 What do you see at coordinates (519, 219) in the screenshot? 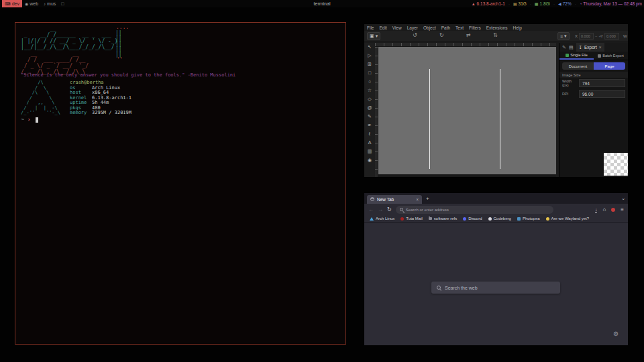
I see `photopea-favicon` at bounding box center [519, 219].